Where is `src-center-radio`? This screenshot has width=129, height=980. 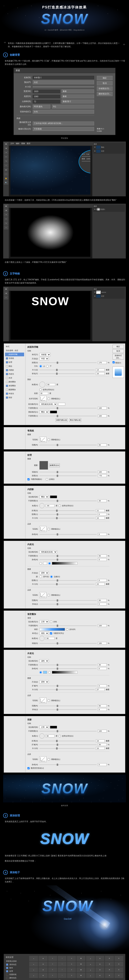
src-center-radio is located at coordinates (41, 577).